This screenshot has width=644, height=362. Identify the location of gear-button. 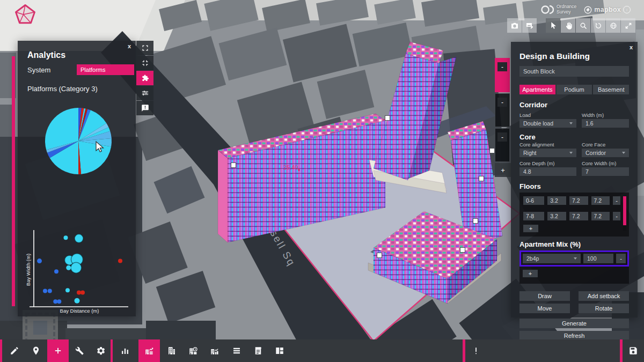
(101, 351).